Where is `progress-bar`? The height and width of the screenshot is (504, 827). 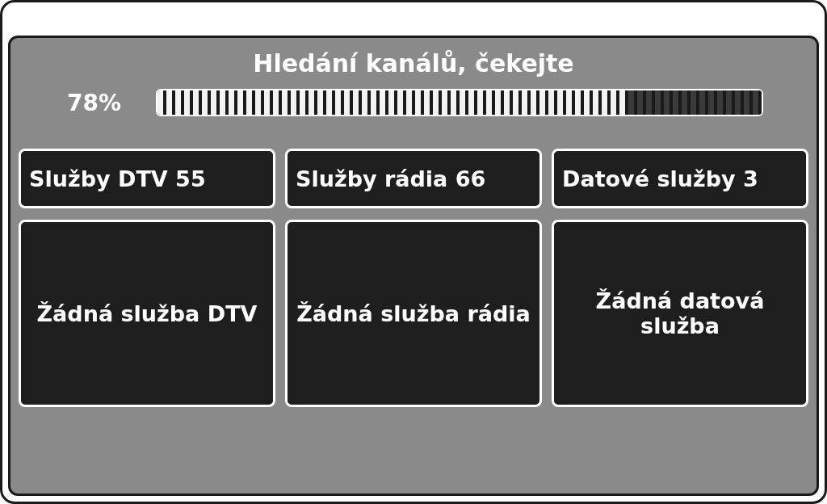 progress-bar is located at coordinates (460, 103).